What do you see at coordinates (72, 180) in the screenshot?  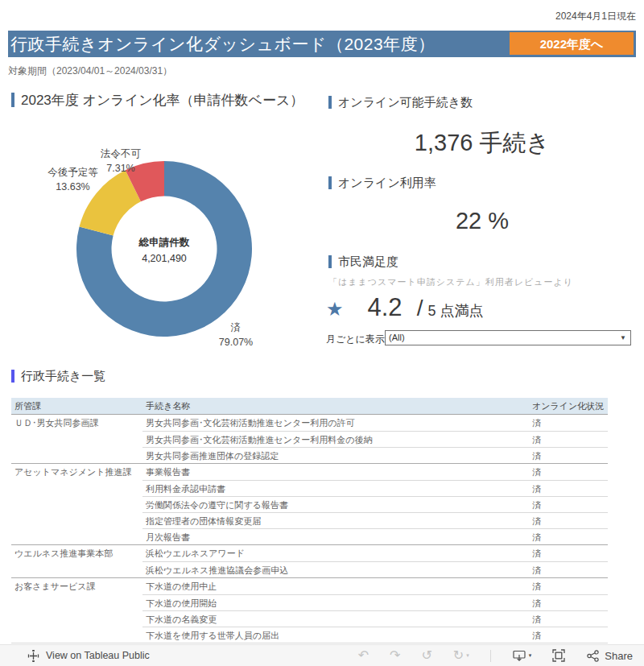 I see `donut-label-kongo: 今後予定等 13.63%` at bounding box center [72, 180].